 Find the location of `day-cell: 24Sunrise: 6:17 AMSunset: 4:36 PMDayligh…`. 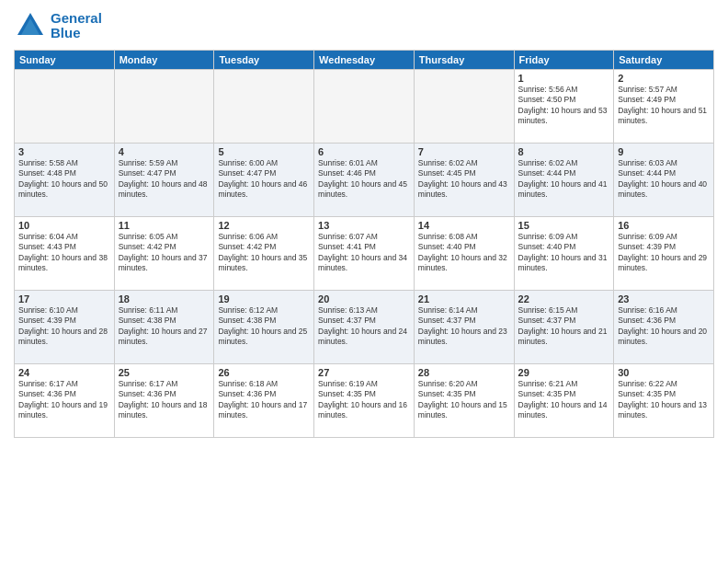

day-cell: 24Sunrise: 6:17 AMSunset: 4:36 PMDayligh… is located at coordinates (64, 401).